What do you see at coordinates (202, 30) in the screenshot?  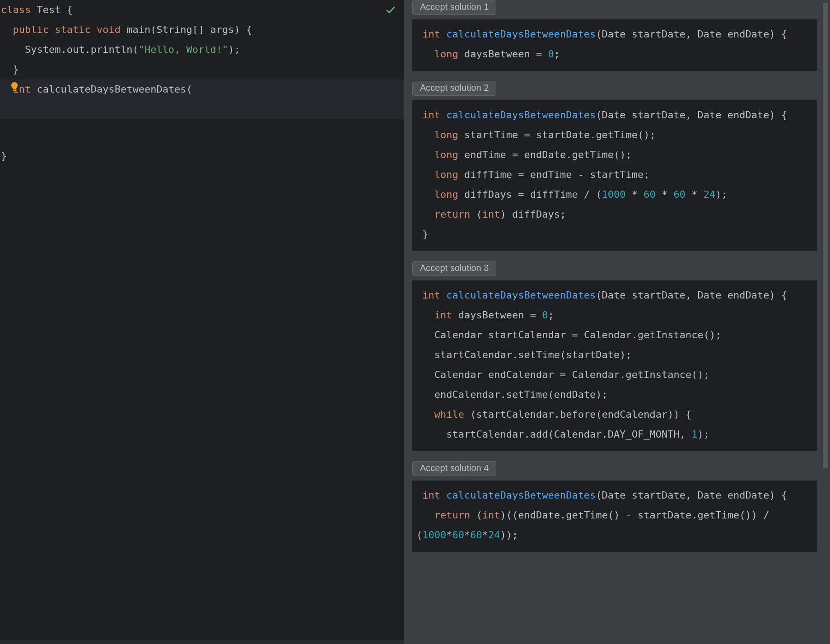 I see `code-line: public static void main(String[] args) {` at bounding box center [202, 30].